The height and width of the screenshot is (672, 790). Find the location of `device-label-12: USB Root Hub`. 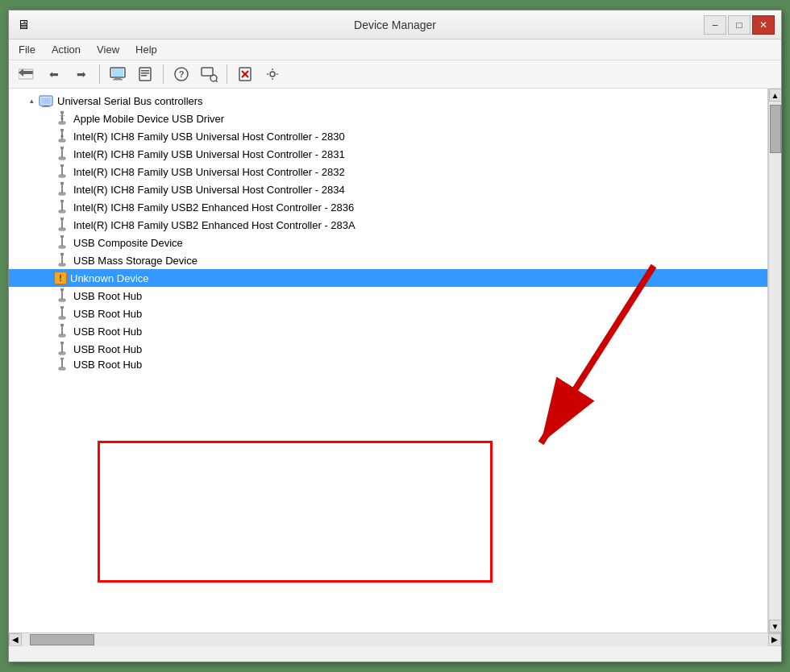

device-label-12: USB Root Hub is located at coordinates (108, 332).